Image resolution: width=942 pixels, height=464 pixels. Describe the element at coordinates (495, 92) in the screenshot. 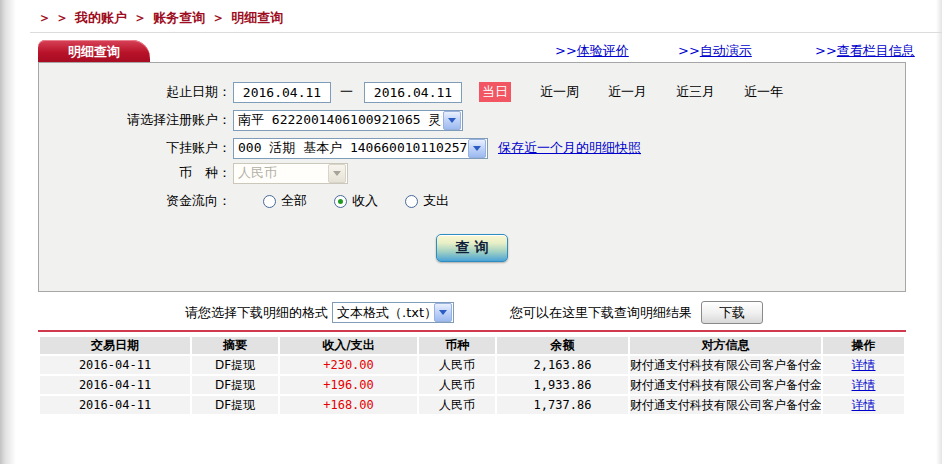

I see `quick-range-today: 当日` at that location.